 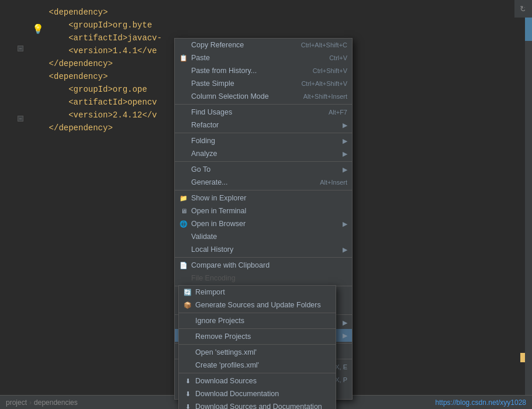 What do you see at coordinates (219, 211) in the screenshot?
I see `open-terminal-label: Open in Terminal` at bounding box center [219, 211].